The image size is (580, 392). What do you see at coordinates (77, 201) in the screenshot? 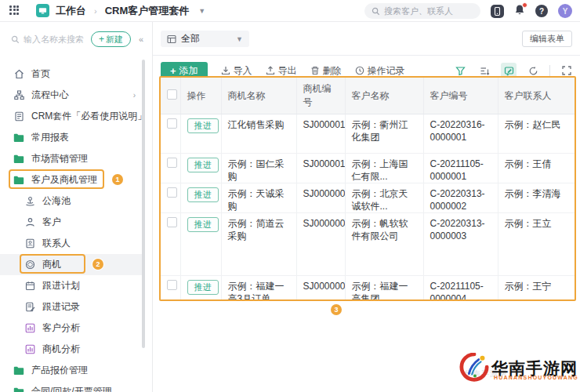
I see `sidebar-item-6: 公海池` at bounding box center [77, 201].